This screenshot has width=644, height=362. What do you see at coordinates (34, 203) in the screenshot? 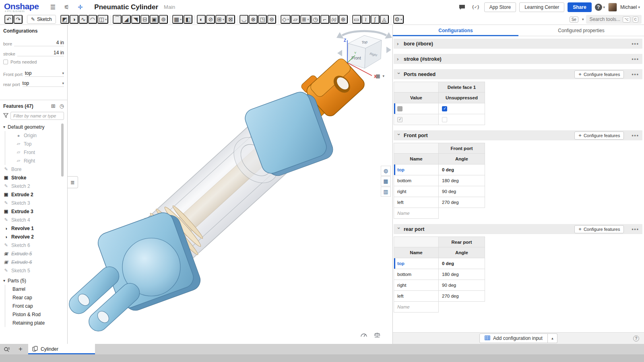
I see `feature-item-sketch-3: ✎Sketch 3` at bounding box center [34, 203].